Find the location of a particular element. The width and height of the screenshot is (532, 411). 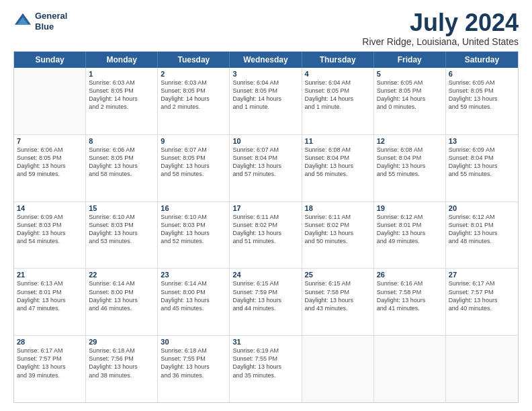

day-header-thursday: Thursday is located at coordinates (339, 60).